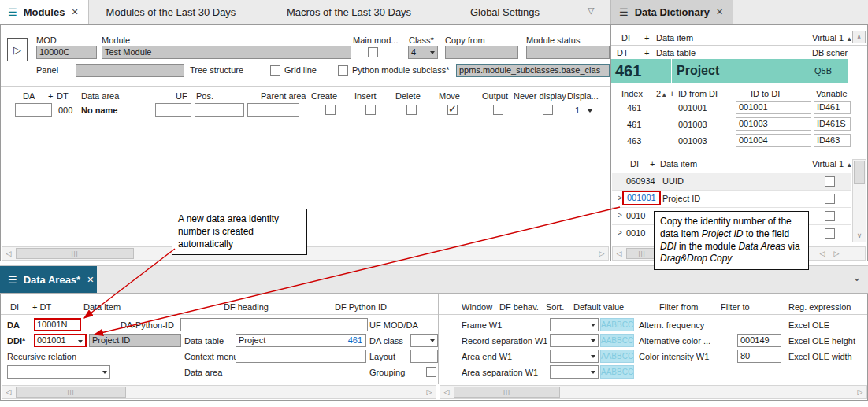  What do you see at coordinates (273, 110) in the screenshot?
I see `parent-area-input` at bounding box center [273, 110].